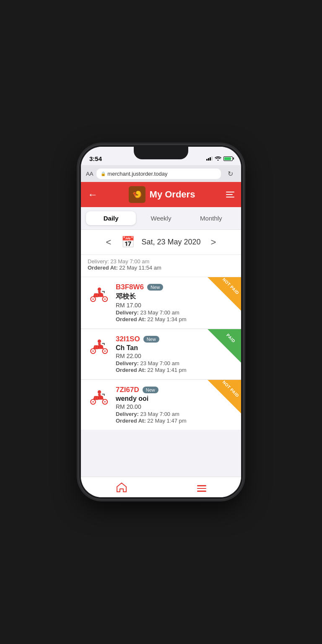  Describe the element at coordinates (161, 432) in the screenshot. I see `list-bottom-spacer` at that location.